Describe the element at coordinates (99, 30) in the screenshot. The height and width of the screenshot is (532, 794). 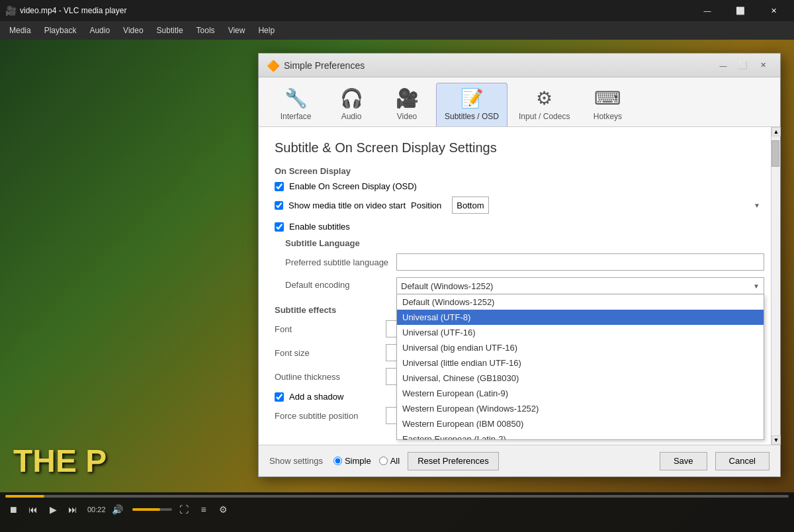
I see `menu-audio: Audio` at that location.